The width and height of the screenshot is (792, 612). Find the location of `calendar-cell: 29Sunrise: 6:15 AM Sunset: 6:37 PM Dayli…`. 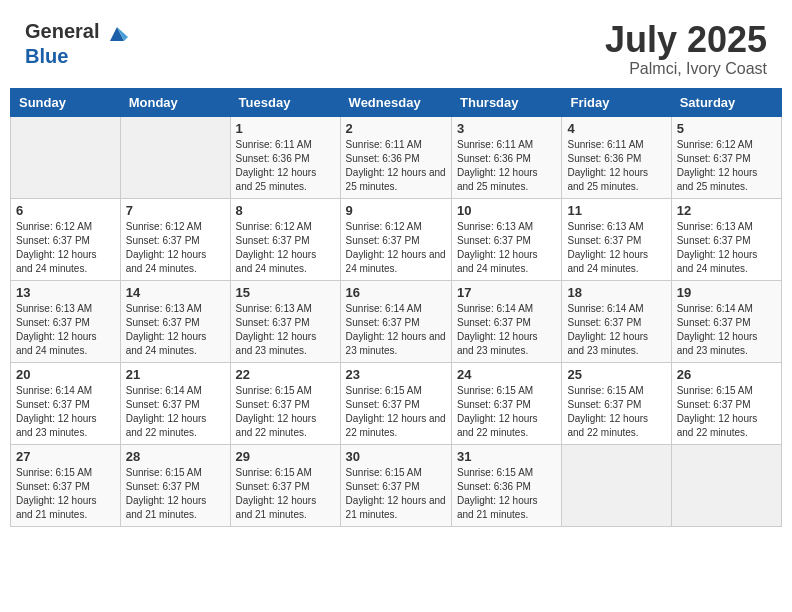

calendar-cell: 29Sunrise: 6:15 AM Sunset: 6:37 PM Dayli… is located at coordinates (285, 485).